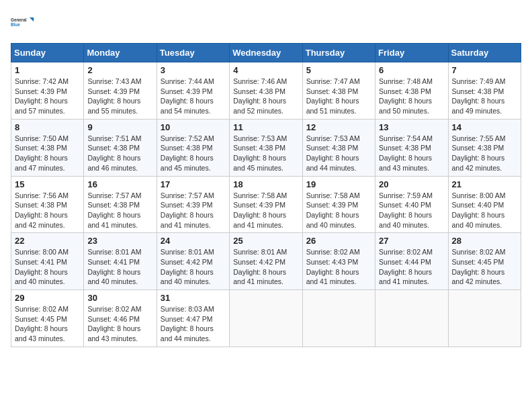  What do you see at coordinates (193, 204) in the screenshot?
I see `calendar-cell: 17Sunrise: 7:57 AM Sunset: 4:39 PM Dayli…` at bounding box center [193, 204].